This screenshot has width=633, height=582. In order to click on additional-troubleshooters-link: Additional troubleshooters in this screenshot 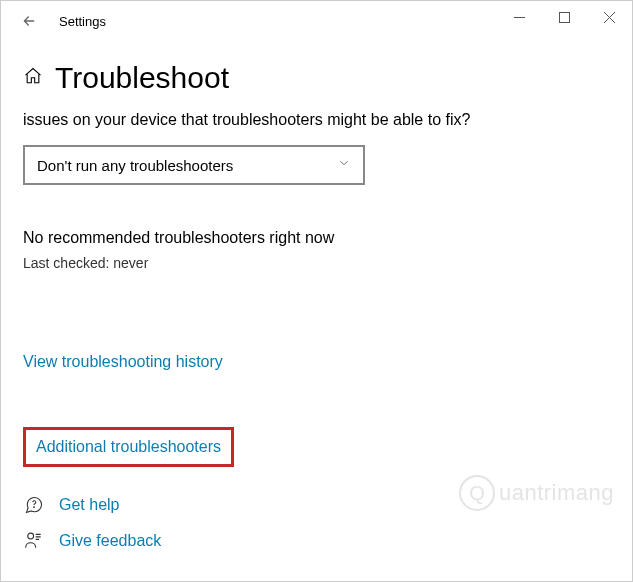, I will do `click(128, 447)`.